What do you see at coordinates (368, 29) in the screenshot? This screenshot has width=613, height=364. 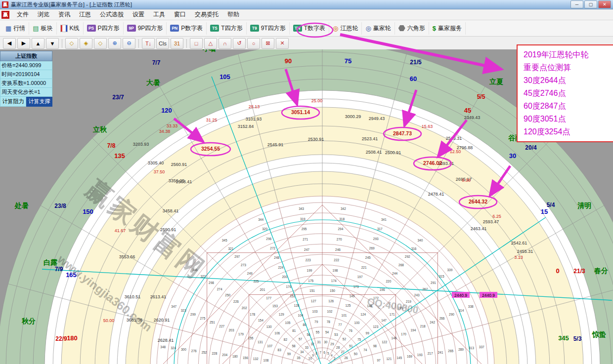 I see `winner-wheel-icon: ◎` at bounding box center [368, 29].